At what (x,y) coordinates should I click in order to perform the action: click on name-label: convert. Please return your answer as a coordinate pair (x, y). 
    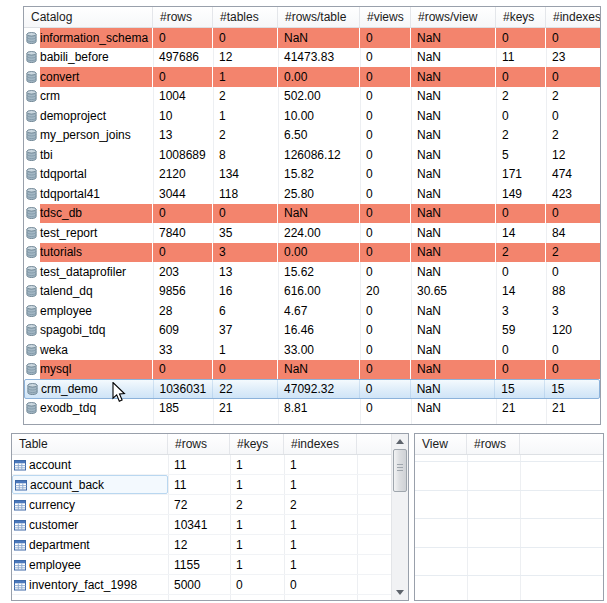
    Looking at the image, I should click on (60, 77).